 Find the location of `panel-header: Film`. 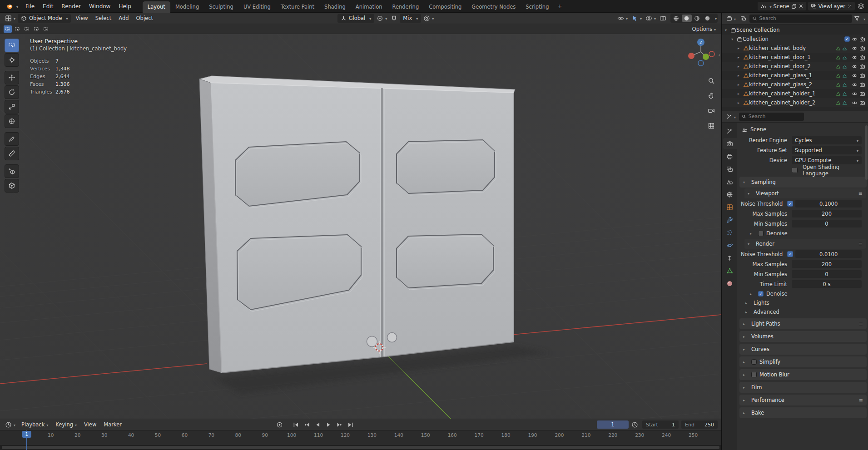

panel-header: Film is located at coordinates (803, 387).